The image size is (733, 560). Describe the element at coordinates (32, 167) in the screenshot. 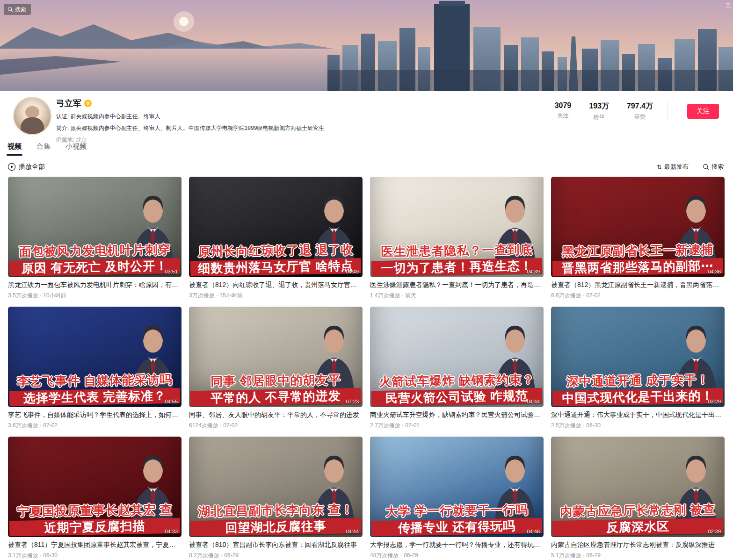

I see `play-all-label: 播放全部` at that location.